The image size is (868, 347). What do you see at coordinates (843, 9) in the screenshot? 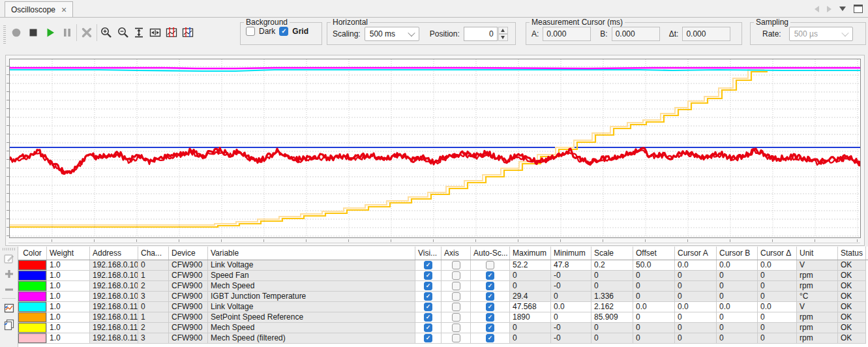
I see `chevron-down-icon` at bounding box center [843, 9].